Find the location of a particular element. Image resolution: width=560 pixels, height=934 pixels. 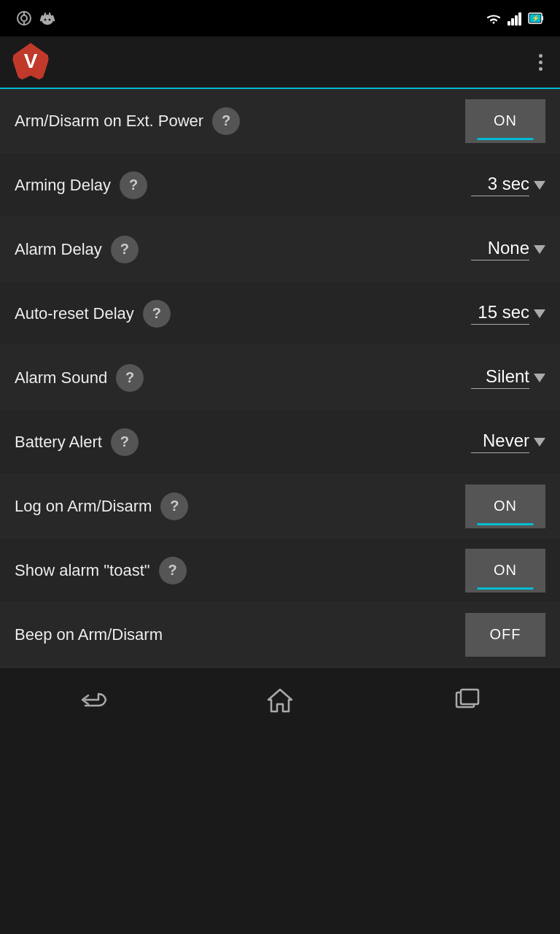

signal-icon is located at coordinates (516, 18).